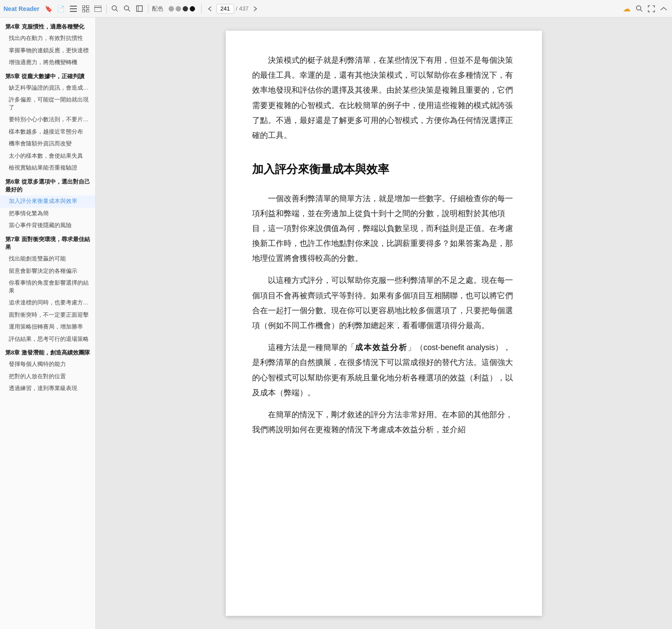 The height and width of the screenshot is (629, 672). I want to click on sidebar-item-ch7-1: 找出能創造雙贏的可能, so click(47, 259).